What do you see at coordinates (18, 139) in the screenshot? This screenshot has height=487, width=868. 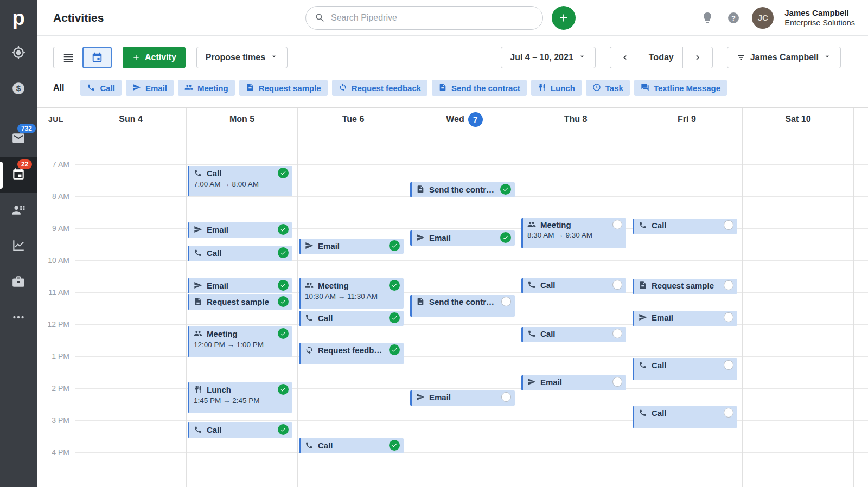 I see `sidebar-item-mail: 732` at bounding box center [18, 139].